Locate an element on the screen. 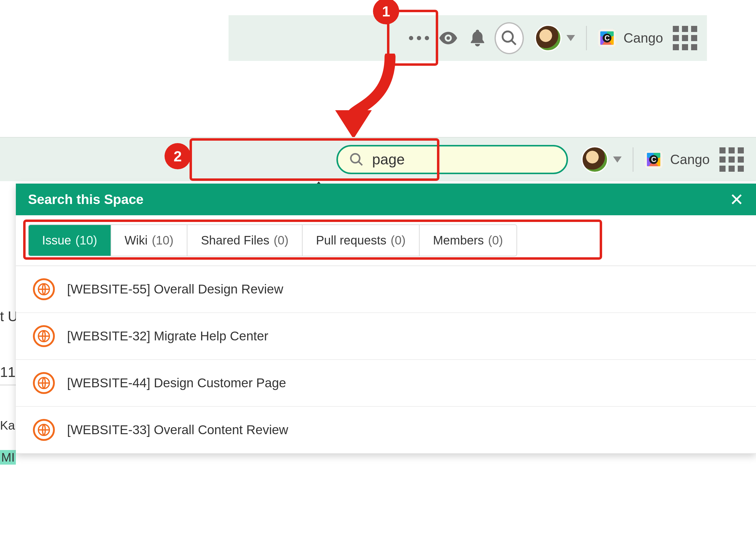 The height and width of the screenshot is (559, 756). result-title: [WEBSITE-33] Overall Content Review is located at coordinates (177, 430).